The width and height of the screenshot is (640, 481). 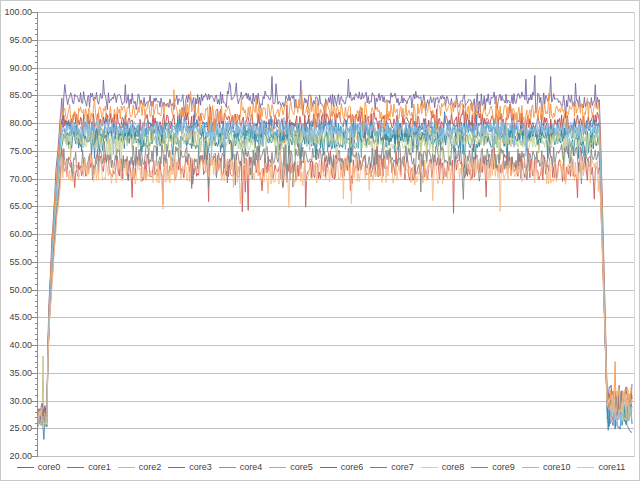 What do you see at coordinates (430, 468) in the screenshot?
I see `legend-marker-core8` at bounding box center [430, 468].